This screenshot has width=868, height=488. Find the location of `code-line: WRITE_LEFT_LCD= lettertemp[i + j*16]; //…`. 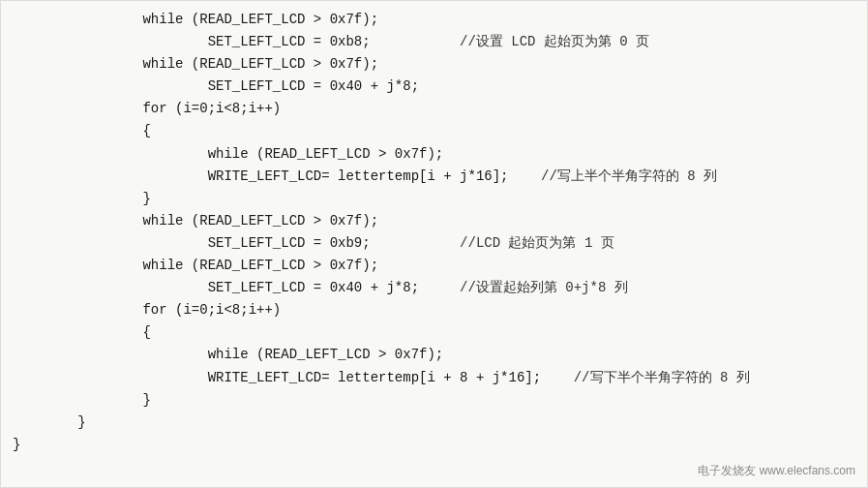

code-line: WRITE_LEFT_LCD= lettertemp[i + j*16]; //… is located at coordinates (365, 176).